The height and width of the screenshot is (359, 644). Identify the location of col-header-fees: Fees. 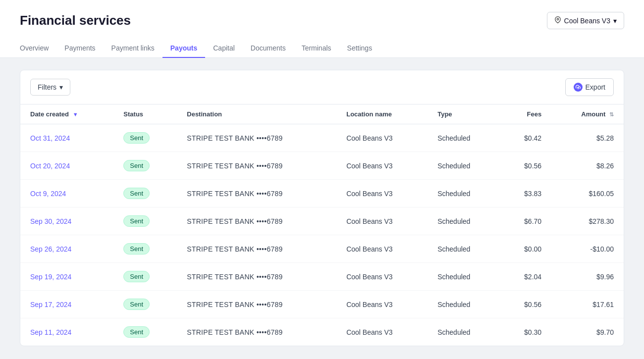
(526, 114).